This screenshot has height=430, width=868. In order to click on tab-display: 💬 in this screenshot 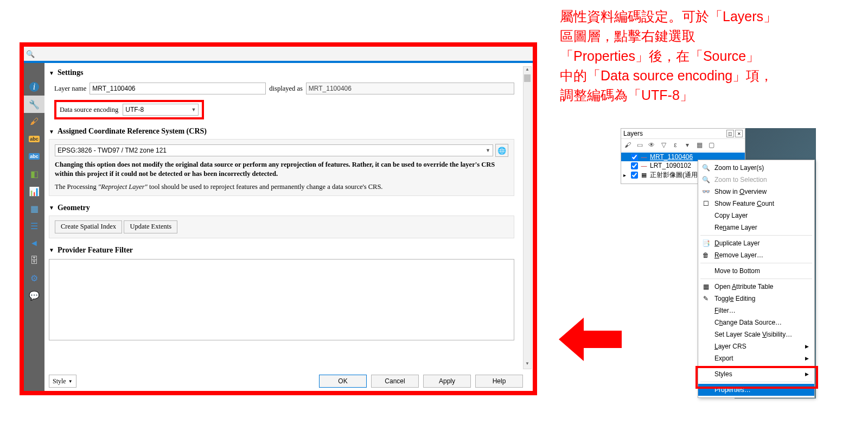, I will do `click(34, 295)`.